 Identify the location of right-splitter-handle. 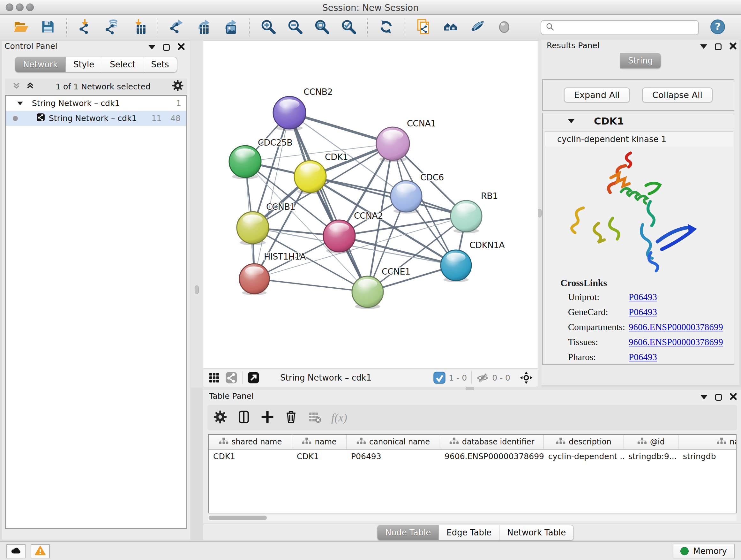
(539, 213).